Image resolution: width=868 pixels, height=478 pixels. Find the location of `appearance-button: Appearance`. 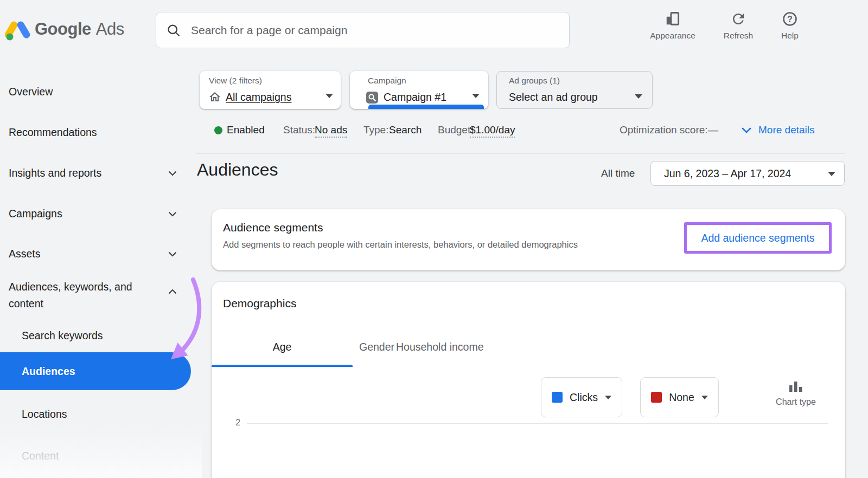

appearance-button: Appearance is located at coordinates (673, 26).